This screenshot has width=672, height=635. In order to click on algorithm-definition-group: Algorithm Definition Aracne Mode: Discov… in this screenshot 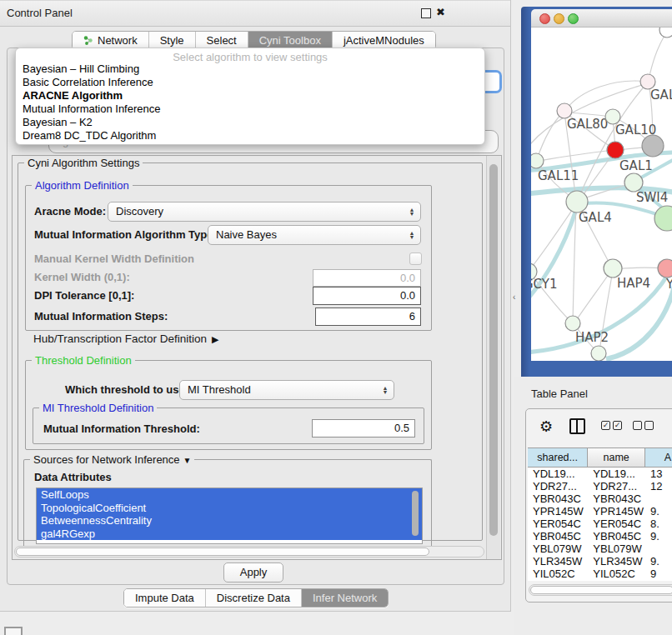, I will do `click(228, 258)`.